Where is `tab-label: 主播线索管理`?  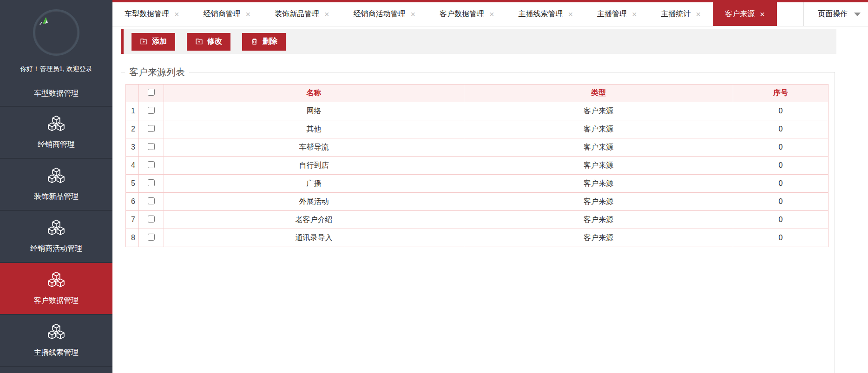
tab-label: 主播线索管理 is located at coordinates (541, 14).